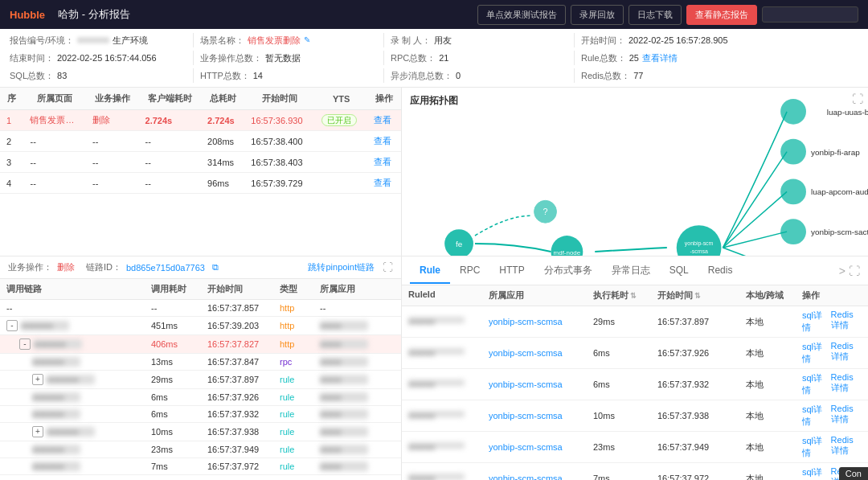 This screenshot has height=480, width=868. What do you see at coordinates (660, 58) in the screenshot?
I see `rule-detail-link: 查看详情` at bounding box center [660, 58].